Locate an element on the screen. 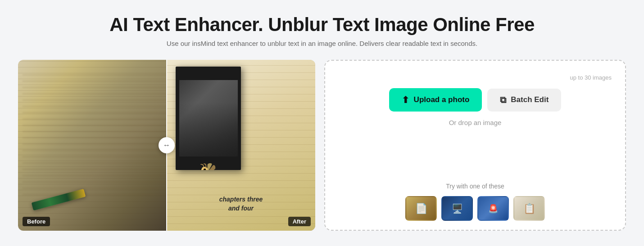 The width and height of the screenshot is (644, 246). book-lines-overlay is located at coordinates (95, 134).